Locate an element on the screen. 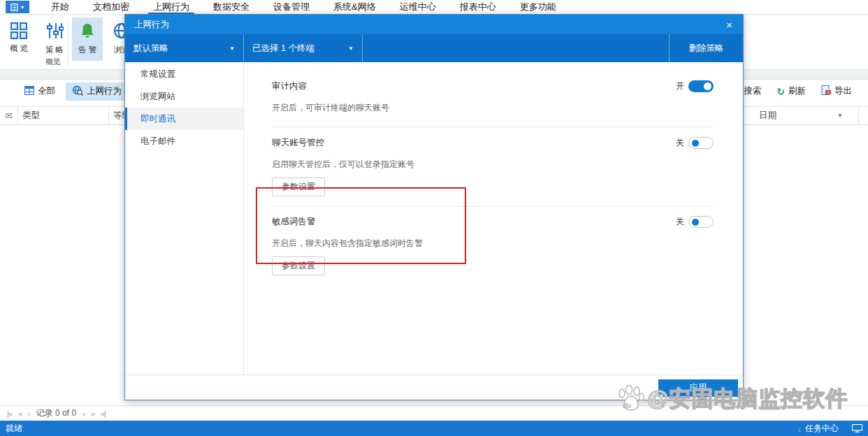  pager-first-button: |« is located at coordinates (10, 414).